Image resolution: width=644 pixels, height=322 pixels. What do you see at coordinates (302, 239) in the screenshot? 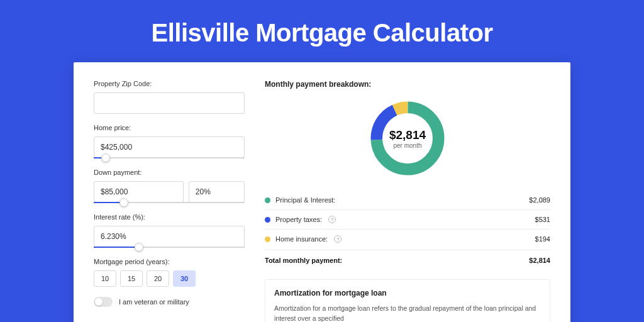
I see `legend-label: Home insurance:` at bounding box center [302, 239].